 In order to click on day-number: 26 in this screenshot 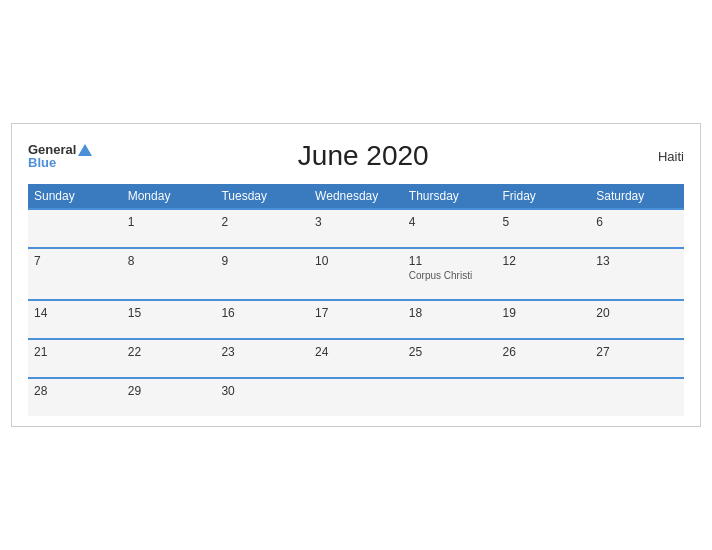, I will do `click(544, 352)`.